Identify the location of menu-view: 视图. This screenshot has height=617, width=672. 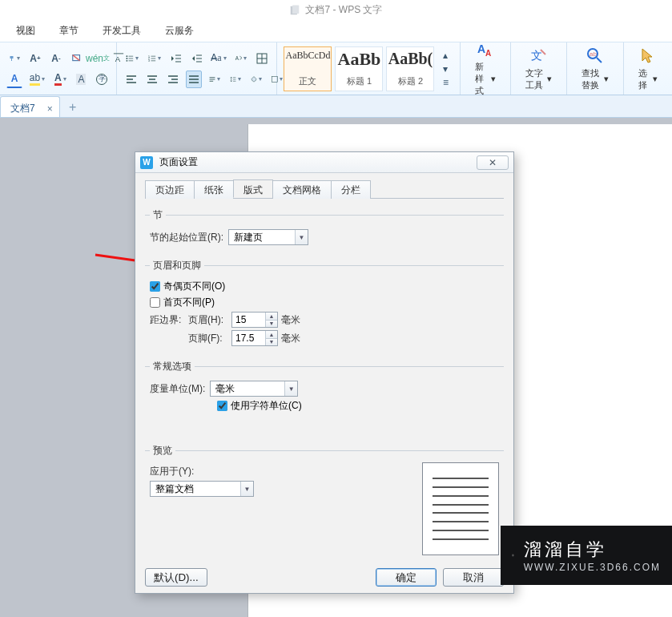
(26, 30).